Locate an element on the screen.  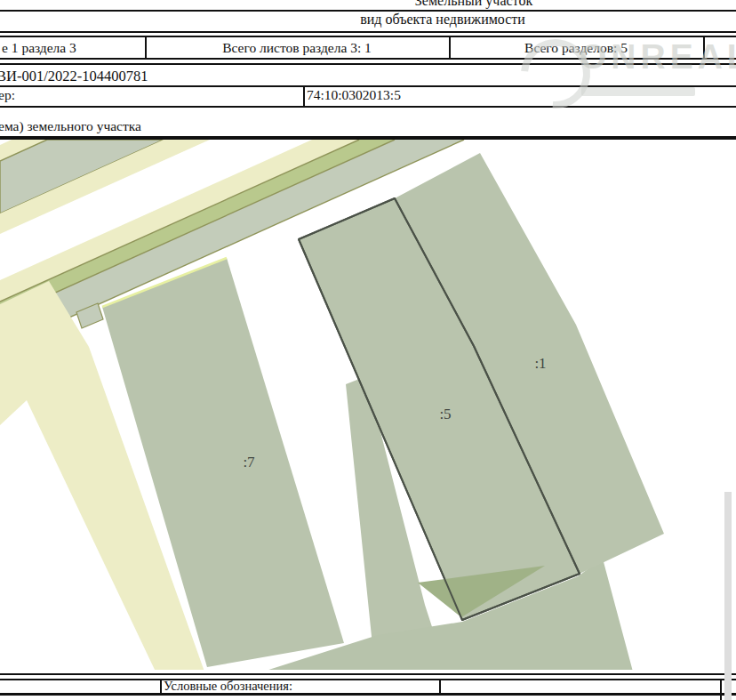
parcel-7-label: :7 is located at coordinates (249, 463).